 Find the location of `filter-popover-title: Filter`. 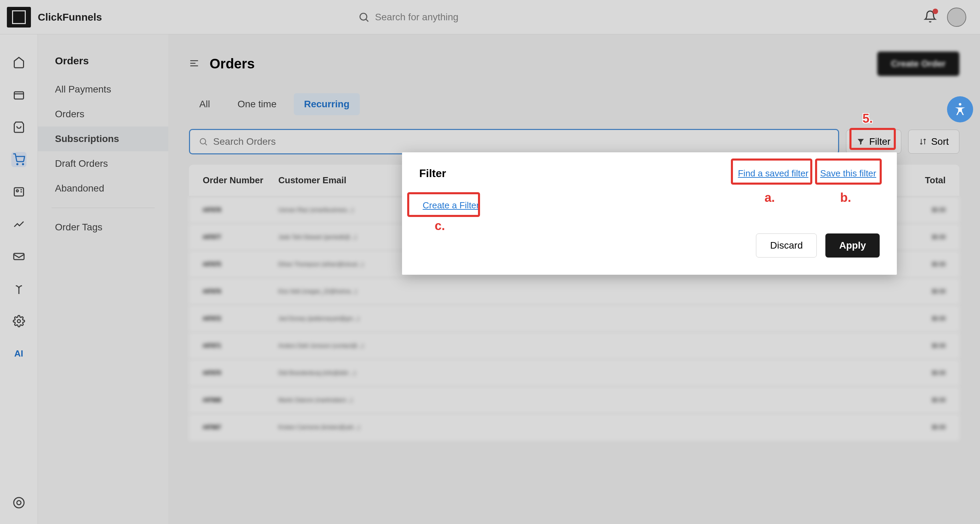

filter-popover-title: Filter is located at coordinates (433, 174).